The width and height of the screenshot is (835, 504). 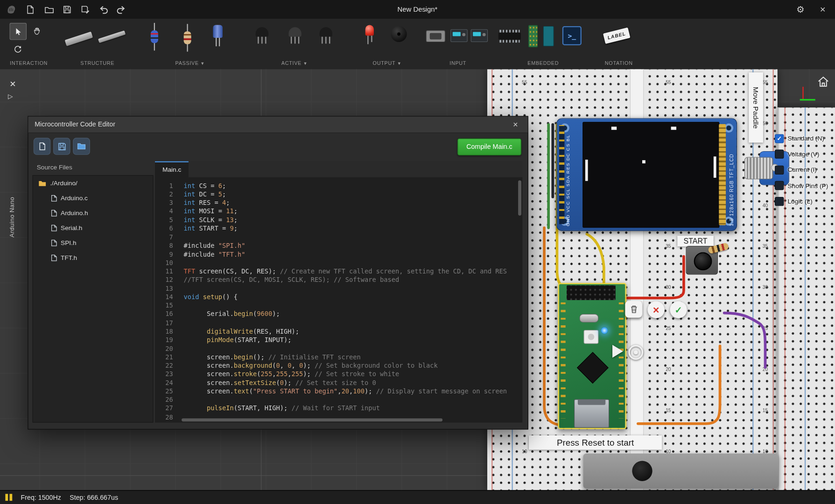 What do you see at coordinates (802, 170) in the screenshot?
I see `display-option-label: Current (I)` at bounding box center [802, 170].